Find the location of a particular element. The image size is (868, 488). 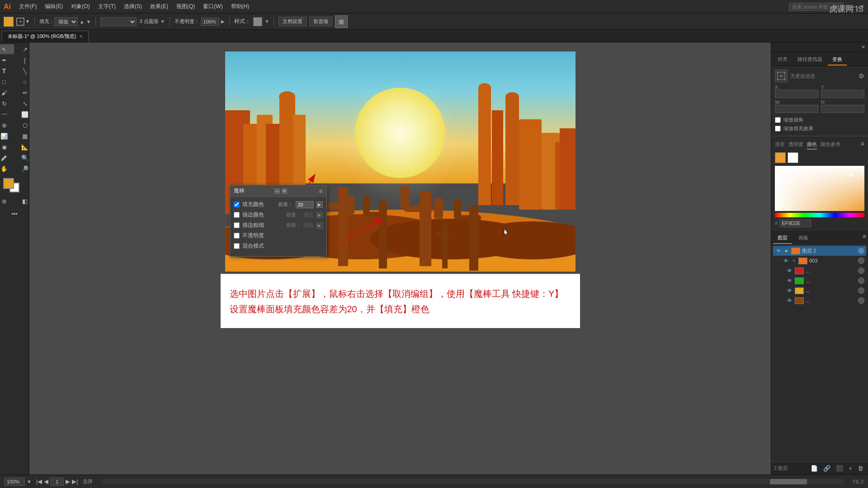

layer-2-eye-icon: 👁 is located at coordinates (778, 251).